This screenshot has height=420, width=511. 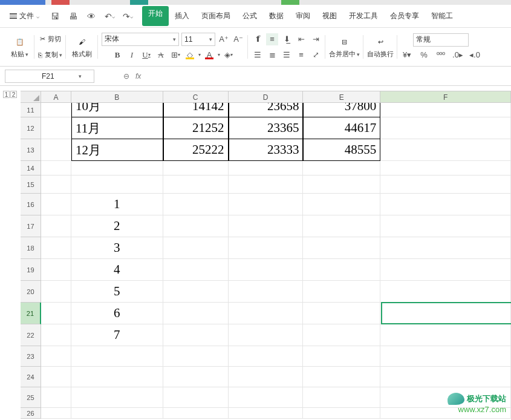 What do you see at coordinates (56, 97) in the screenshot?
I see `col-header-A: A` at bounding box center [56, 97].